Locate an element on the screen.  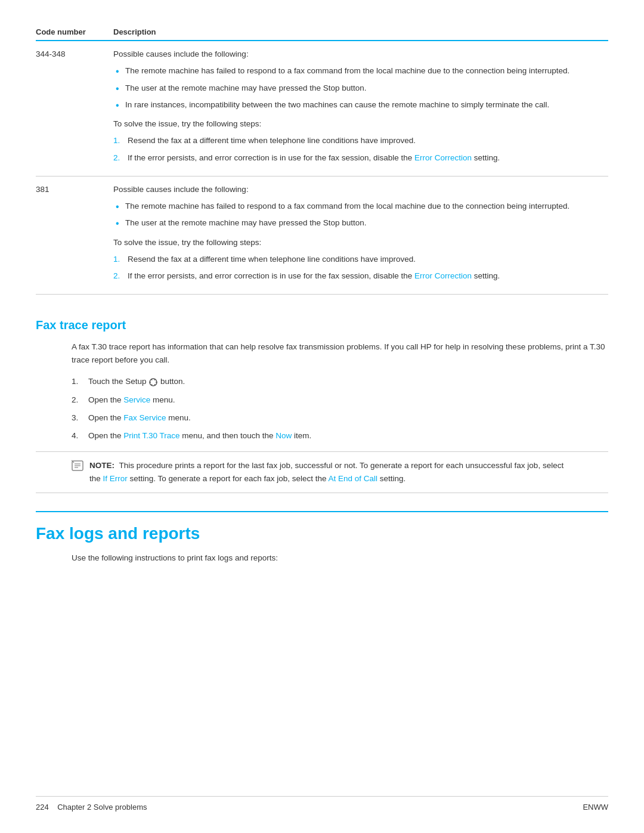
note-link1: If Error is located at coordinates (116, 478).